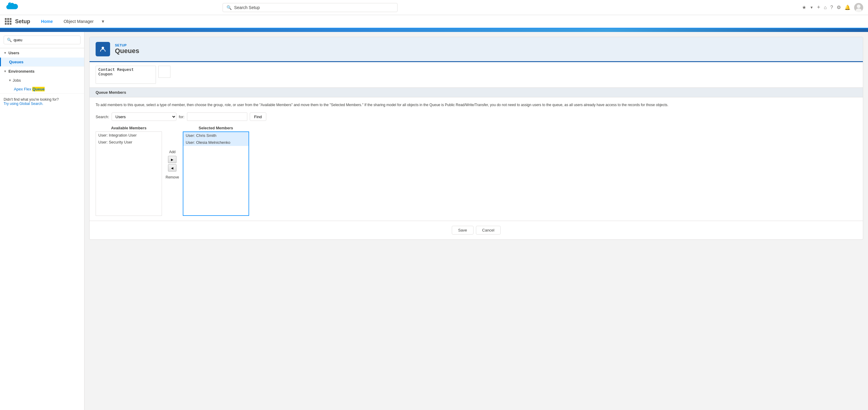 The width and height of the screenshot is (868, 410). I want to click on avatar, so click(859, 7).